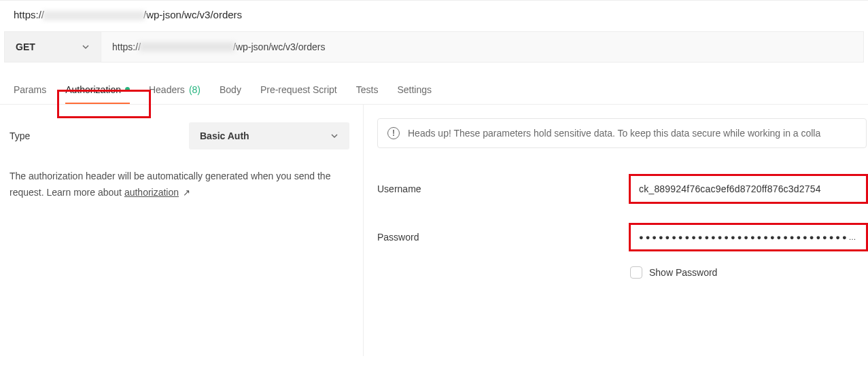 Image resolution: width=868 pixels, height=371 pixels. I want to click on username-input: ck_889924f76cac9ef6d8720ff876c3d2754, so click(748, 189).